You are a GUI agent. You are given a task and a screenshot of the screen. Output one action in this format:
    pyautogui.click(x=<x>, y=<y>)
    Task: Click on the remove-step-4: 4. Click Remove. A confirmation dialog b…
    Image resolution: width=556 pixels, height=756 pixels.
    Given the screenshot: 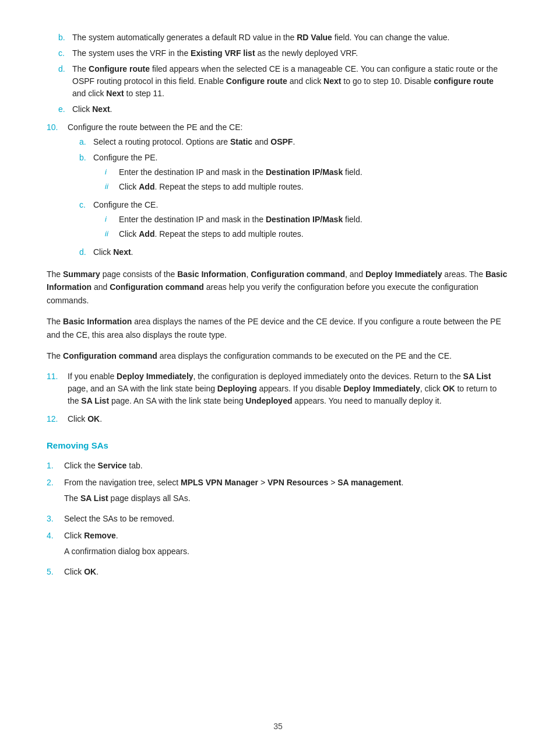 What is the action you would take?
    pyautogui.click(x=278, y=545)
    